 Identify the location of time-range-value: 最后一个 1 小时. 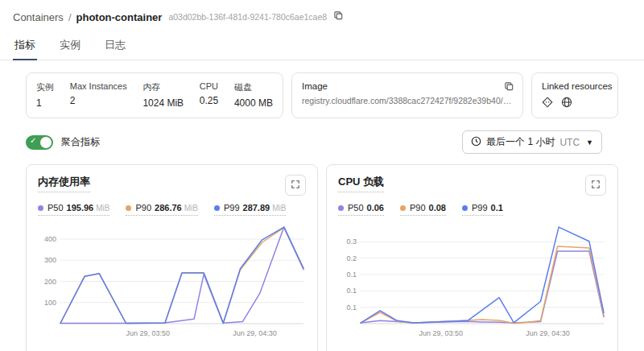
(520, 142).